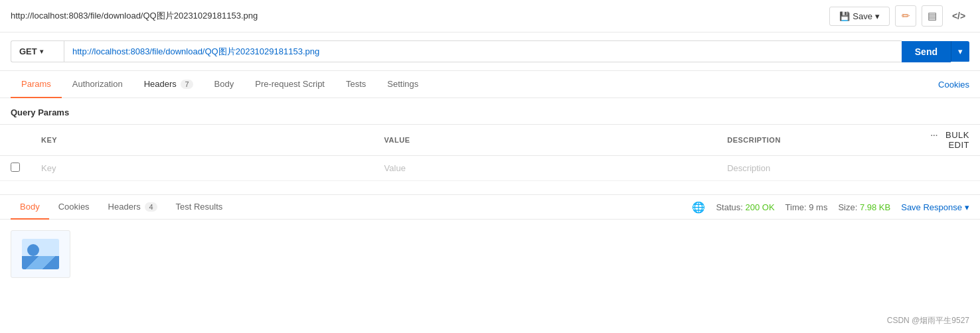 Image resolution: width=980 pixels, height=333 pixels. What do you see at coordinates (490, 111) in the screenshot?
I see `query-params-title: Query Params` at bounding box center [490, 111].